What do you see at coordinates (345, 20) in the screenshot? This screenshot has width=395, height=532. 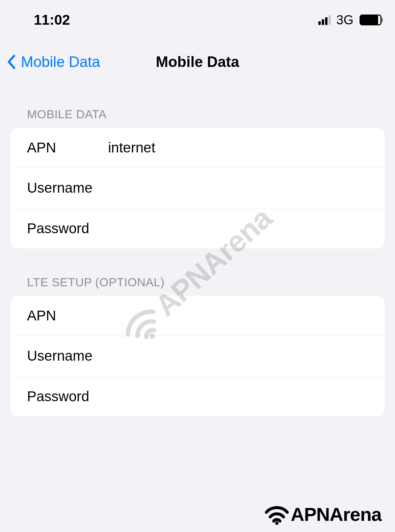 I see `network-type: 3G` at bounding box center [345, 20].